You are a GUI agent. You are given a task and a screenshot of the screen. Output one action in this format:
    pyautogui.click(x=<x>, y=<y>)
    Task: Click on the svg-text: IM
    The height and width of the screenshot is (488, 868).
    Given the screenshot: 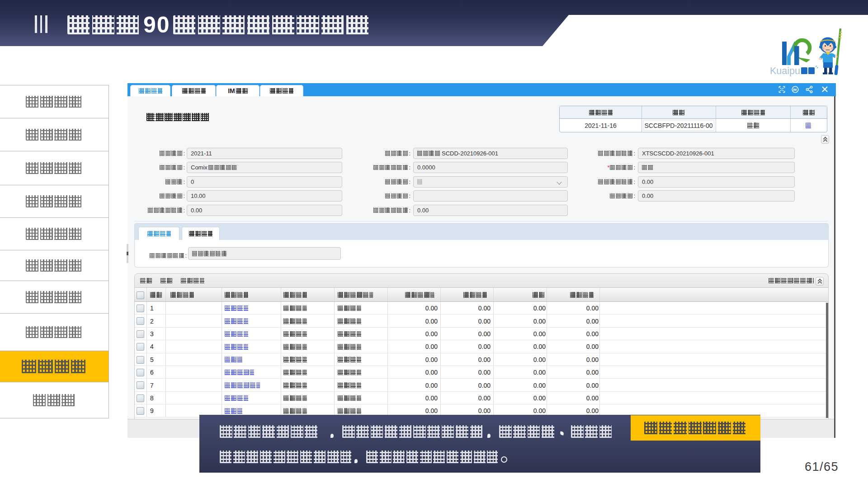 What is the action you would take?
    pyautogui.click(x=795, y=89)
    